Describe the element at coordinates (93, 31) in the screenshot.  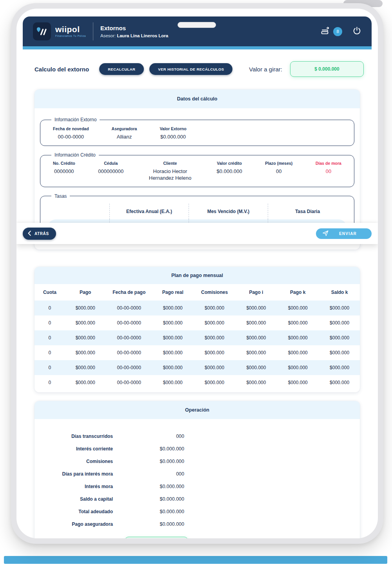
I see `header-divider` at that location.